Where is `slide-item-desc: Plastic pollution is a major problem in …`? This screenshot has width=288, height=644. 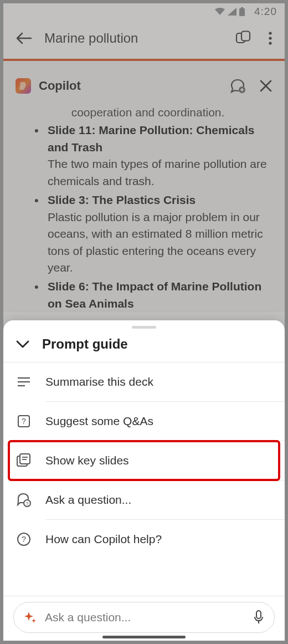
slide-item-desc: Plastic pollution is a major problem in … is located at coordinates (155, 242).